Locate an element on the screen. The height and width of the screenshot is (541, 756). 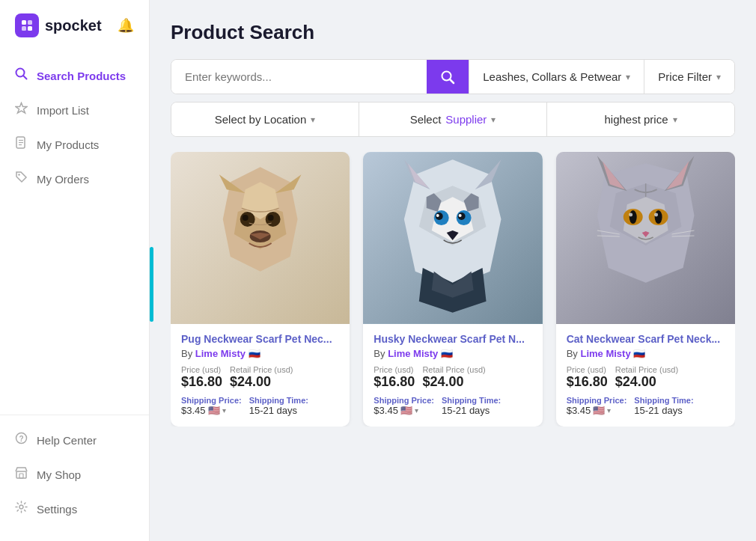
supplier-label-prefix: Select is located at coordinates (426, 120).